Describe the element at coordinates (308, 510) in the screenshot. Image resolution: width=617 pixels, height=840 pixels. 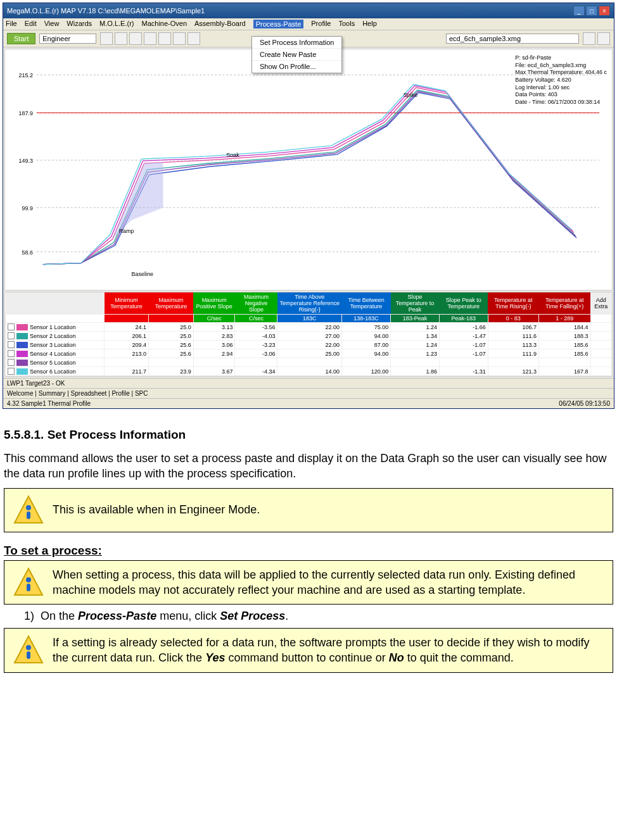
I see `note-engineer-mode: This is available when in Engineer Mode.` at that location.